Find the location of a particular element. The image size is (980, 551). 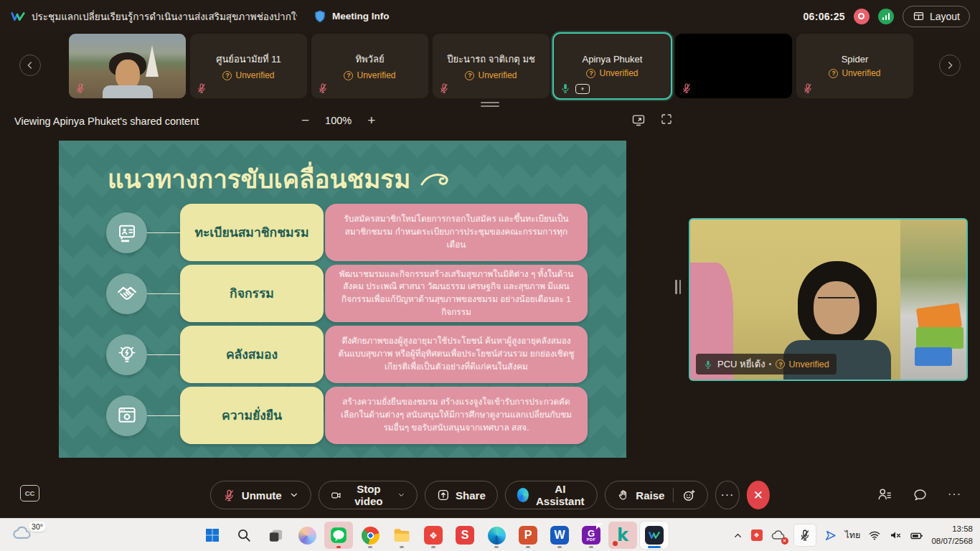

participant-name: Spider is located at coordinates (855, 59).